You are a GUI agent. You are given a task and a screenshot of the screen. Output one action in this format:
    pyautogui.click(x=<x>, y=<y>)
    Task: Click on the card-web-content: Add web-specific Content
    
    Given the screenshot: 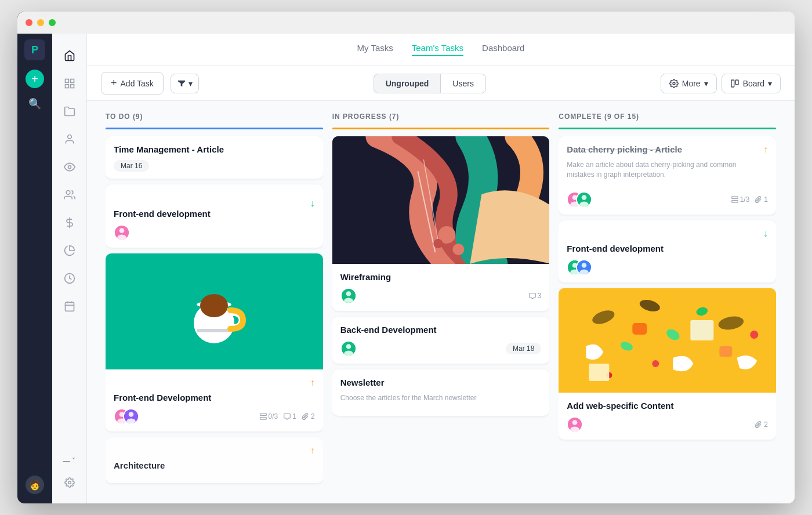 What is the action you would take?
    pyautogui.click(x=667, y=364)
    